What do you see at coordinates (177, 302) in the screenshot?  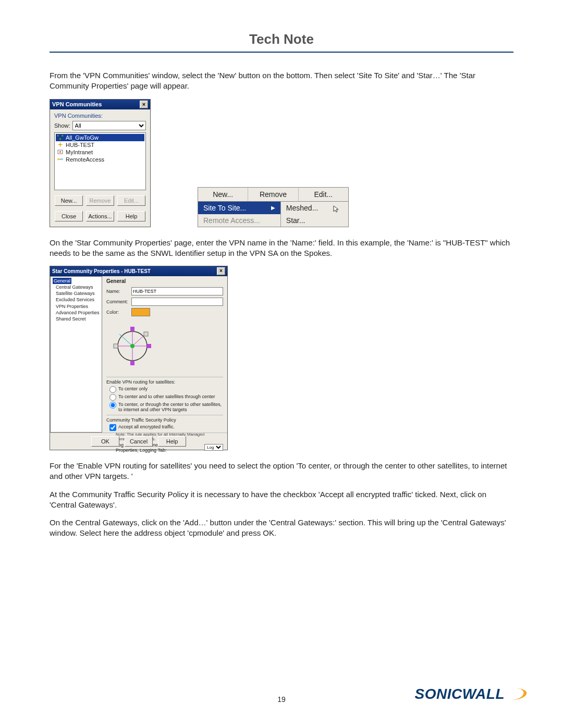 I see `comment-field` at bounding box center [177, 302].